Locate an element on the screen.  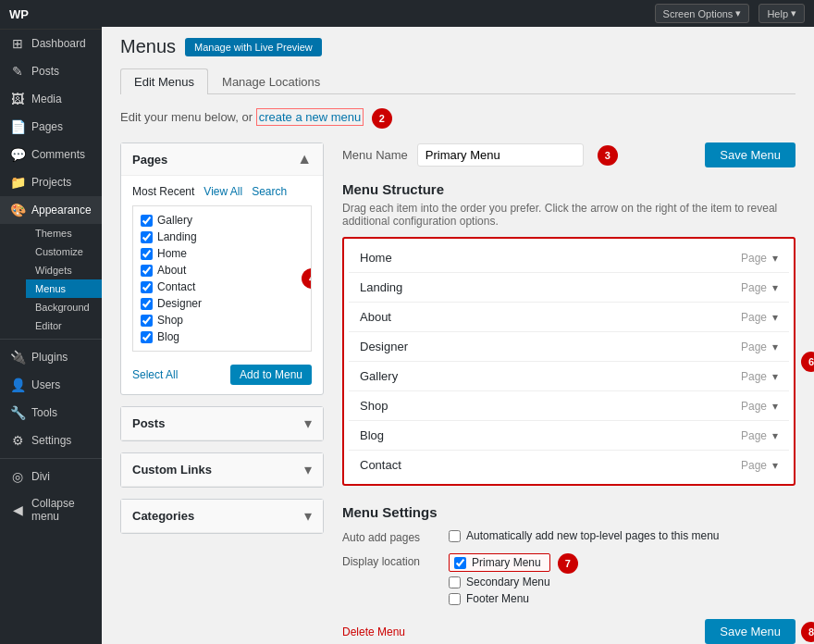
create-new-menu-link: create a new menu is located at coordinates (311, 117).